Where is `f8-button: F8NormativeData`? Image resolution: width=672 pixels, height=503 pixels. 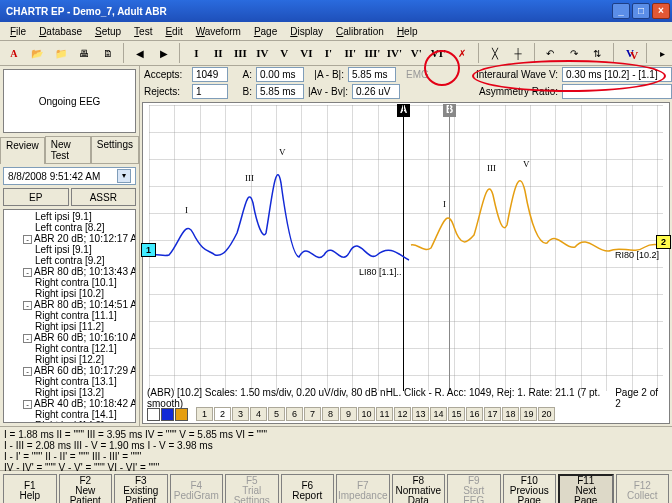 f8-button: F8NormativeData is located at coordinates (419, 488).